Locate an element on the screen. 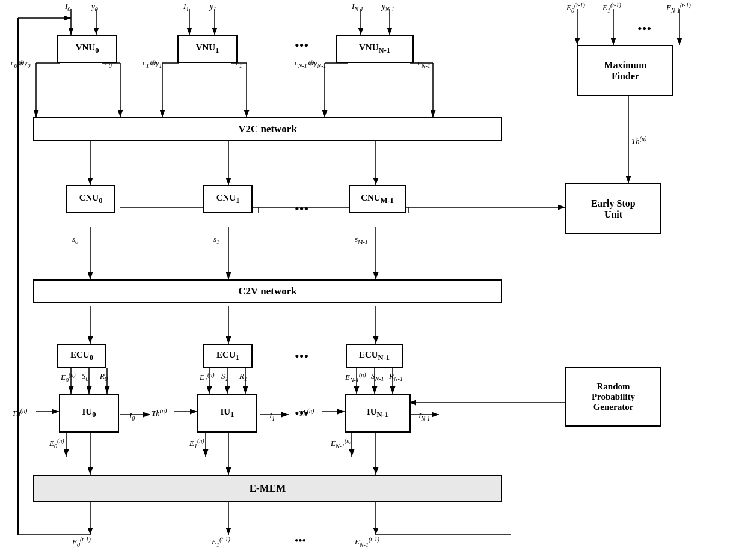  label-y0: y0 is located at coordinates (95, 7).